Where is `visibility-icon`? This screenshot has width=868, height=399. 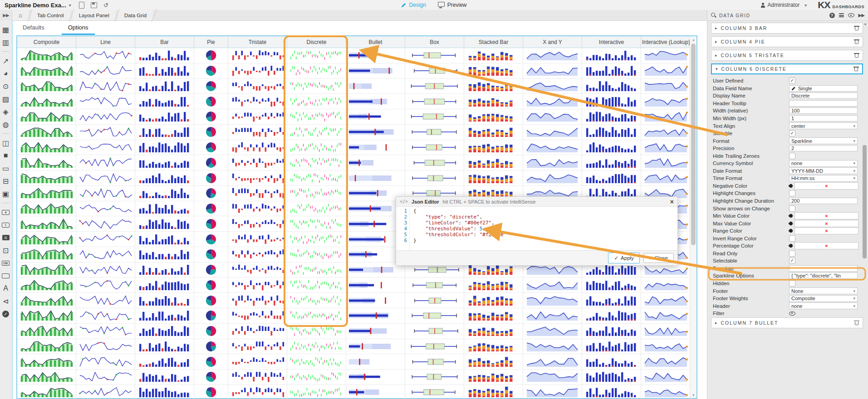
visibility-icon is located at coordinates (851, 15).